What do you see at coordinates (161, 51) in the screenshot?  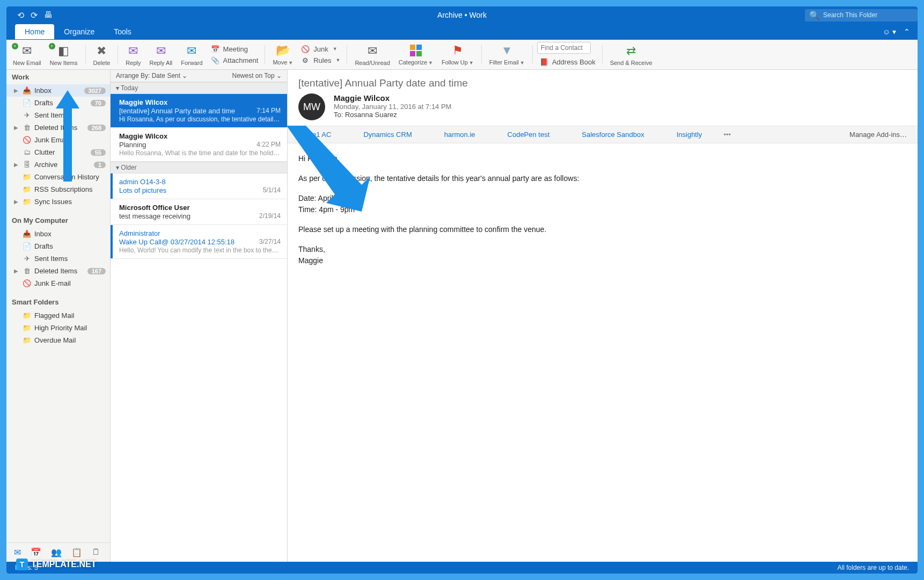 I see `reply-all-icon: ✉` at bounding box center [161, 51].